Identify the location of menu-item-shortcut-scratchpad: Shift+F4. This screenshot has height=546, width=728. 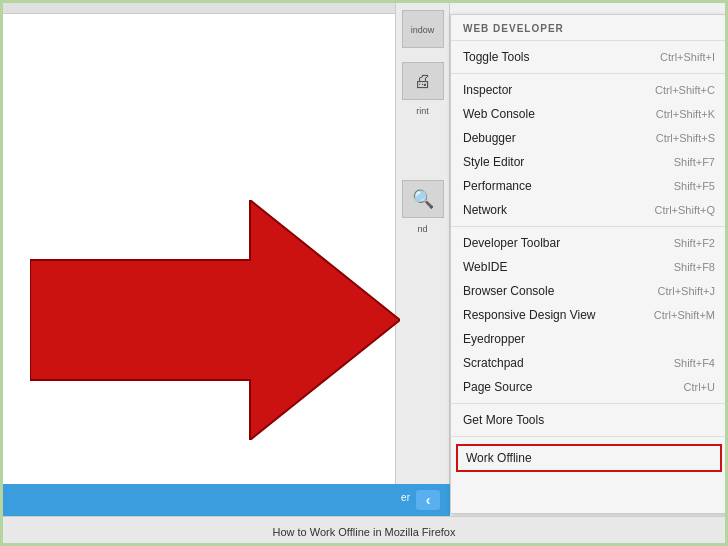
(694, 363).